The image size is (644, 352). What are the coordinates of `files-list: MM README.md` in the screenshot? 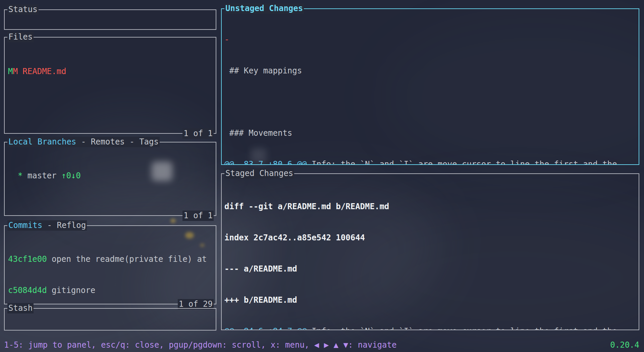 It's located at (110, 85).